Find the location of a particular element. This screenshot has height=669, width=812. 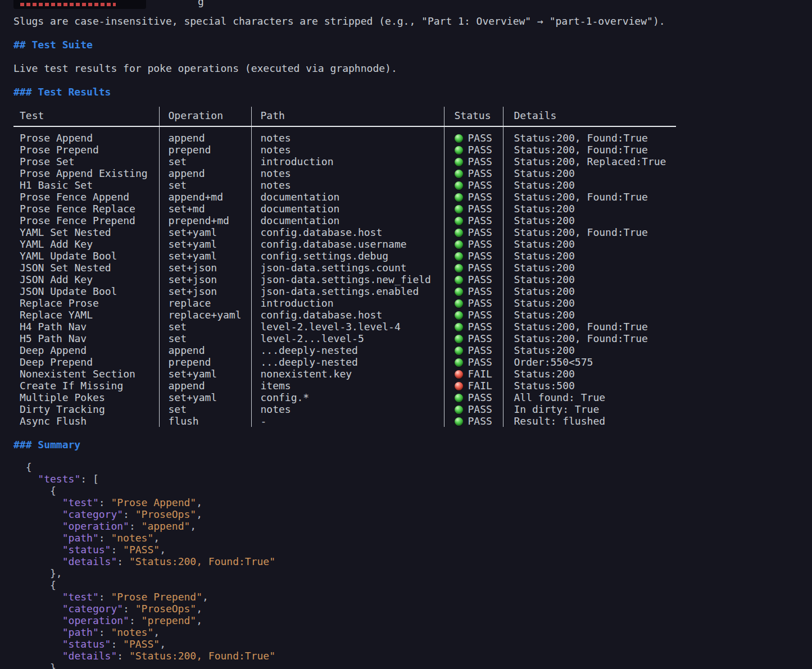

json-key: "test" is located at coordinates (81, 597).